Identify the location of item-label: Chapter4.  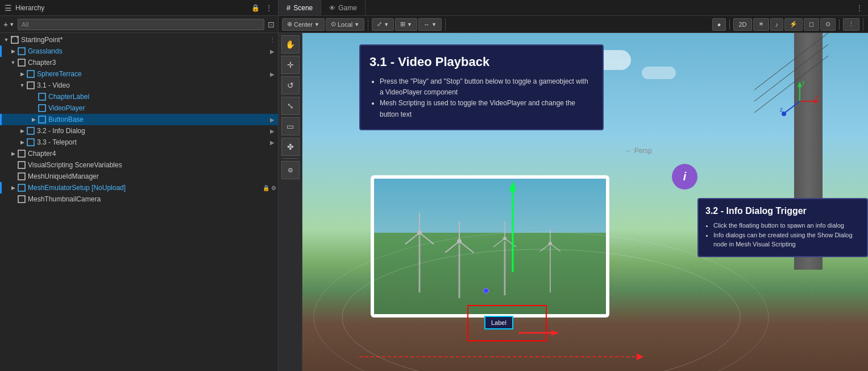
(153, 154).